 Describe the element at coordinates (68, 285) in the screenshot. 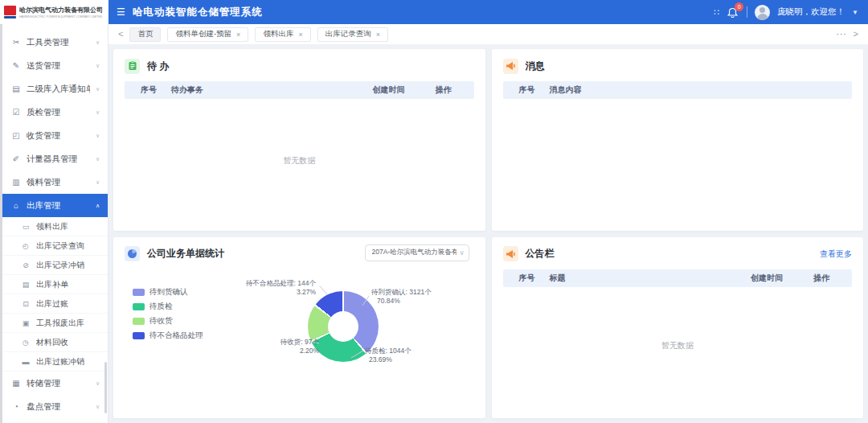

I see `menu-label: 出库补单` at that location.